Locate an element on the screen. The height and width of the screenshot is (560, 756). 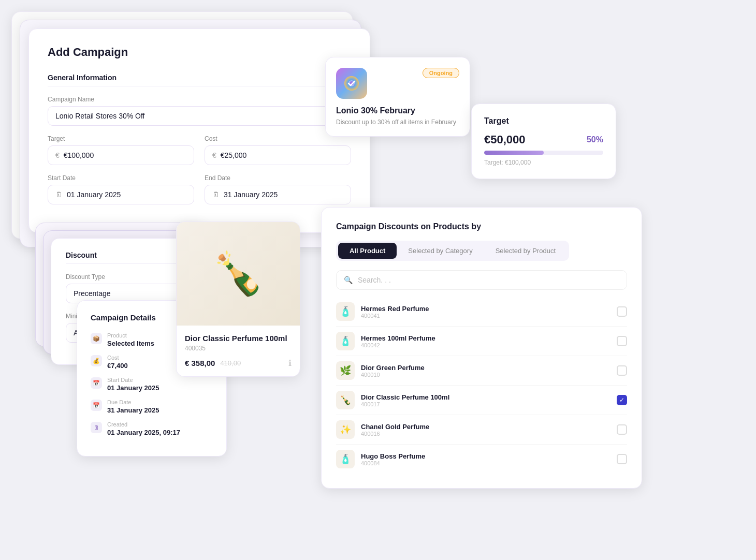
target-progress-bar is located at coordinates (544, 153).